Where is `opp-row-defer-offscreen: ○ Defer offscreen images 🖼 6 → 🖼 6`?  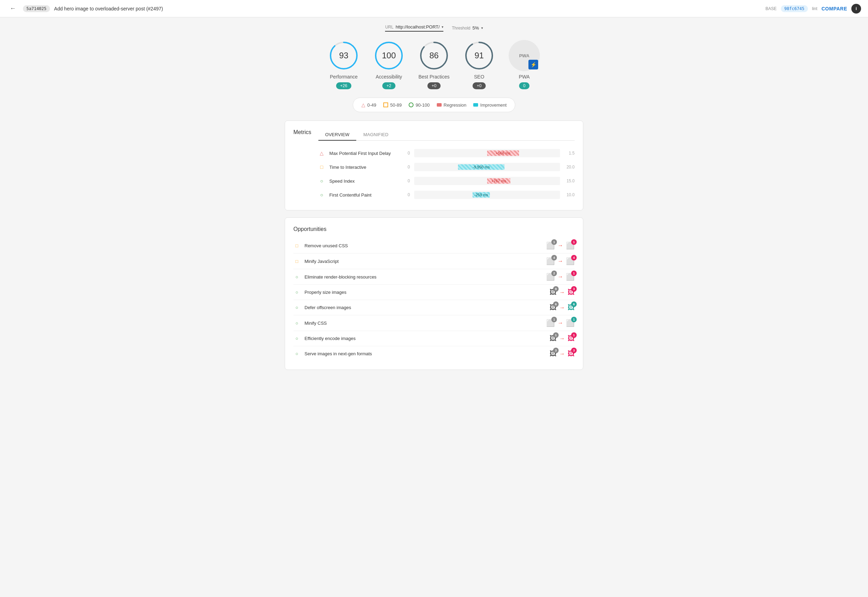 opp-row-defer-offscreen: ○ Defer offscreen images 🖼 6 → 🖼 6 is located at coordinates (434, 307).